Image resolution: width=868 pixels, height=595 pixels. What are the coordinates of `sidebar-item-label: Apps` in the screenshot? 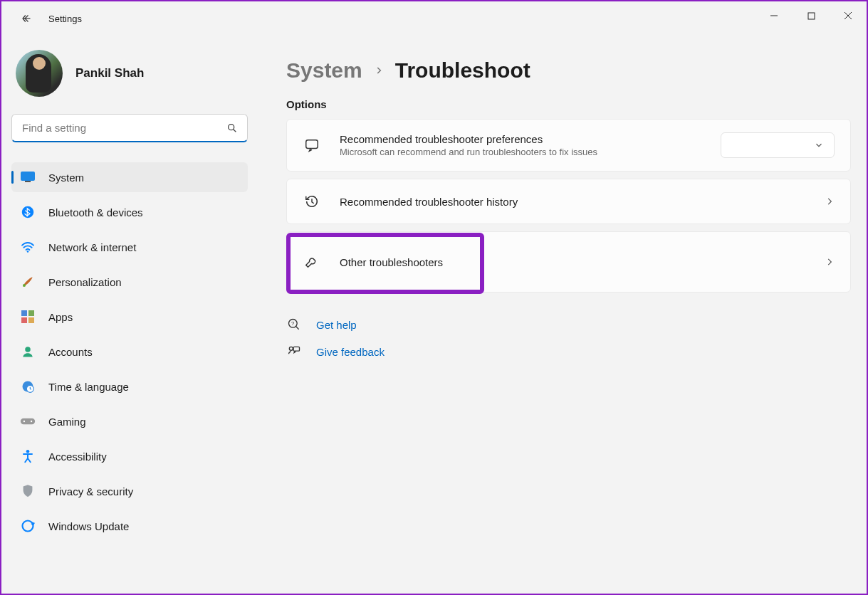 It's located at (61, 317).